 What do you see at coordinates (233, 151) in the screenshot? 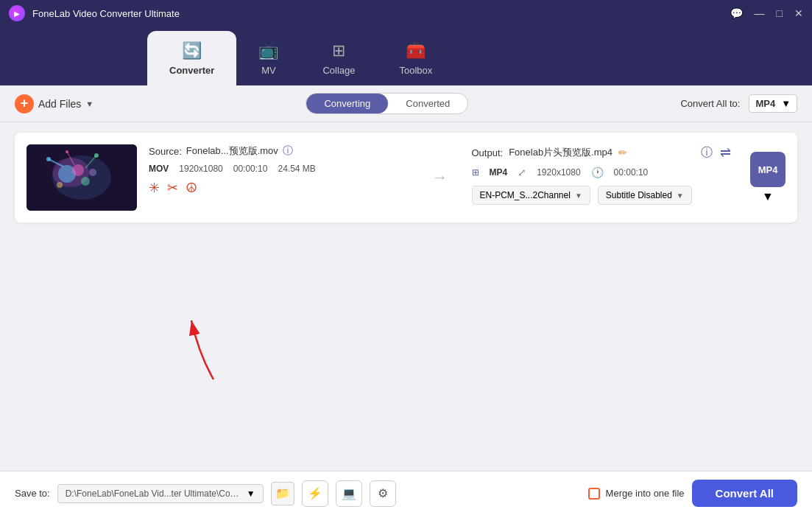
I see `source-filename: Fonelab...预览版.mov` at bounding box center [233, 151].